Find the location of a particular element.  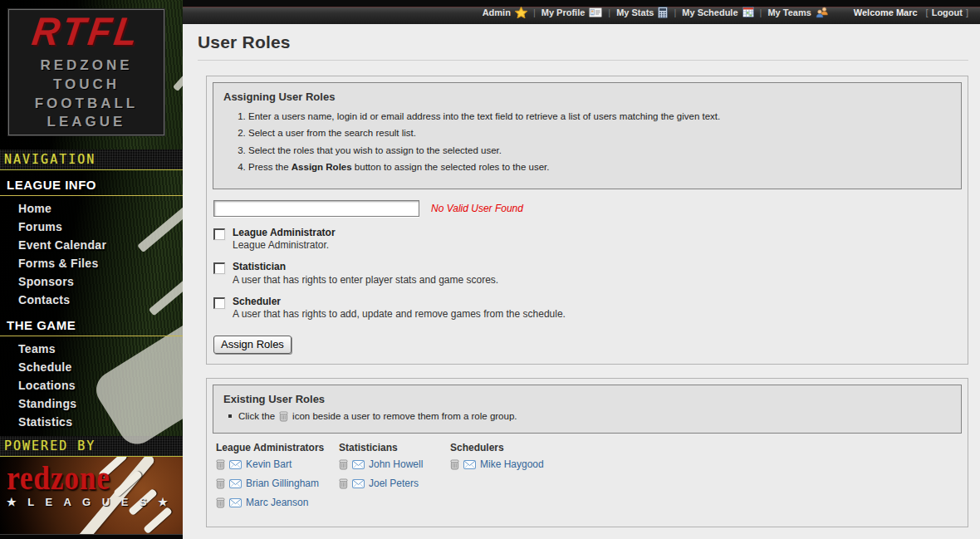

role-checkbox-scheduler is located at coordinates (219, 303).